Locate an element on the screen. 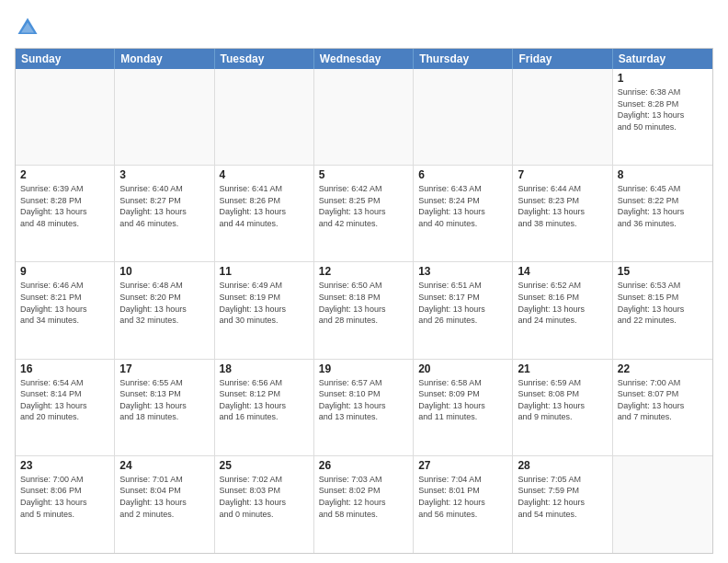 The width and height of the screenshot is (728, 563). calendar-cell: 23Sunrise: 7:00 AM Sunset: 8:06 PM Dayli… is located at coordinates (65, 504).